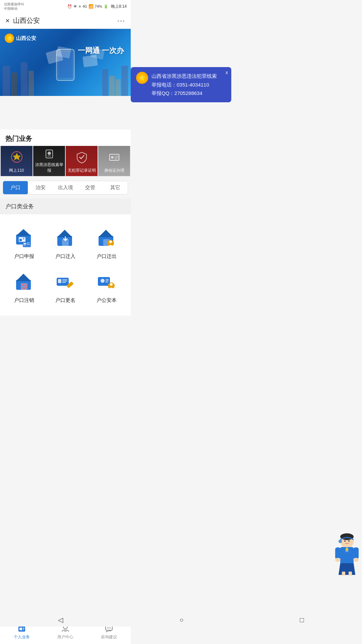 The image size is (362, 644). Describe the element at coordinates (107, 282) in the screenshot. I see `hu-gong-an-icon` at that location.